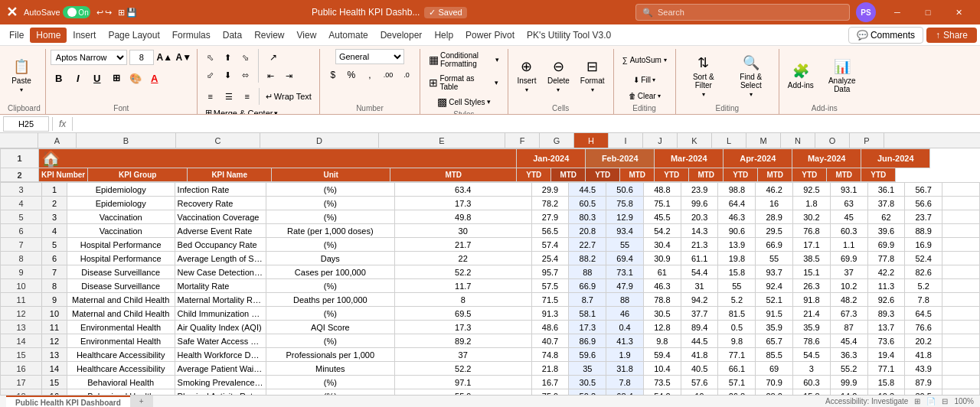  What do you see at coordinates (57, 141) in the screenshot?
I see `col-header-a: A` at bounding box center [57, 141].